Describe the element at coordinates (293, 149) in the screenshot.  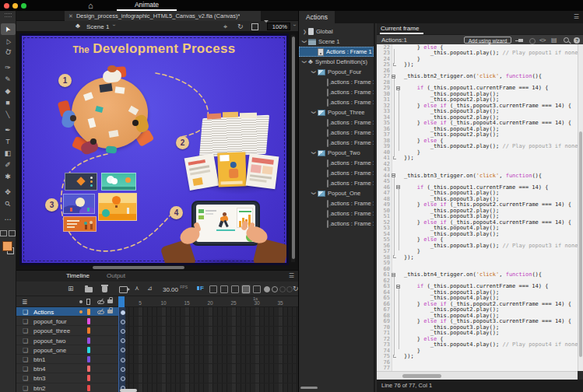
I see `canvas-vertical-scrollbar` at that location.